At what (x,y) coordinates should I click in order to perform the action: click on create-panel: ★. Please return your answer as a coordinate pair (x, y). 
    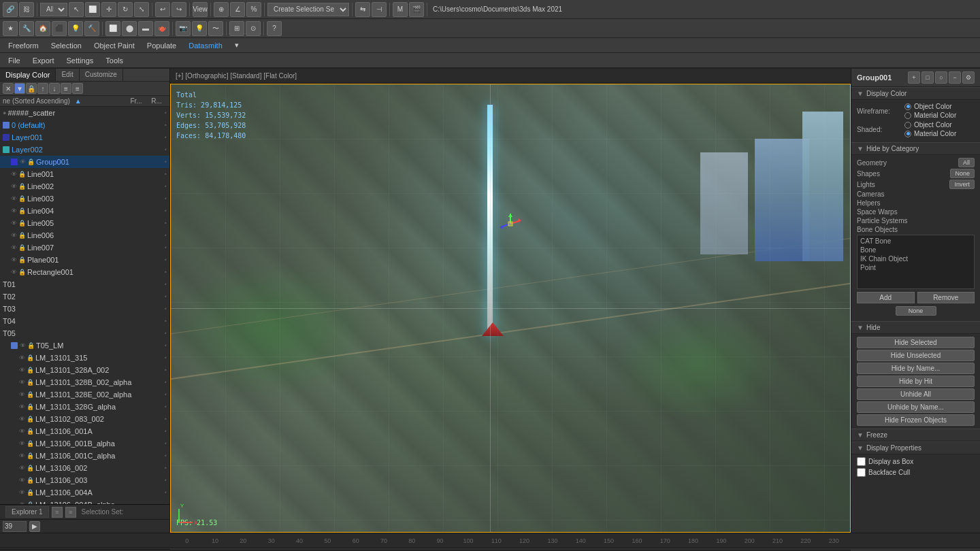
    Looking at the image, I should click on (10, 29).